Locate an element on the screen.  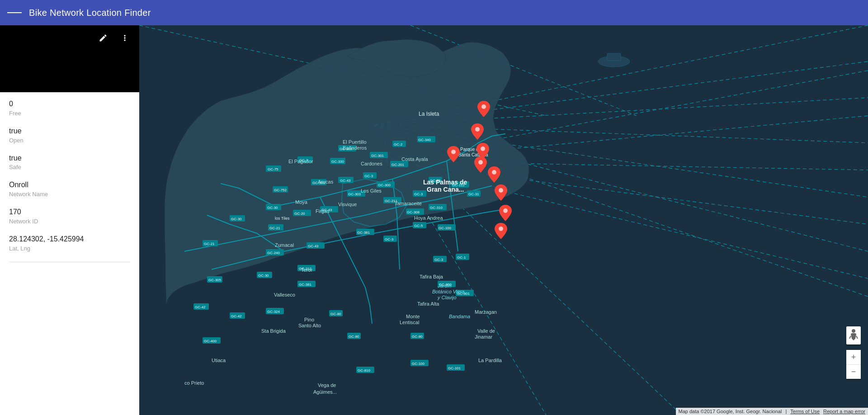
zoom-controls: + − is located at coordinates (854, 364).